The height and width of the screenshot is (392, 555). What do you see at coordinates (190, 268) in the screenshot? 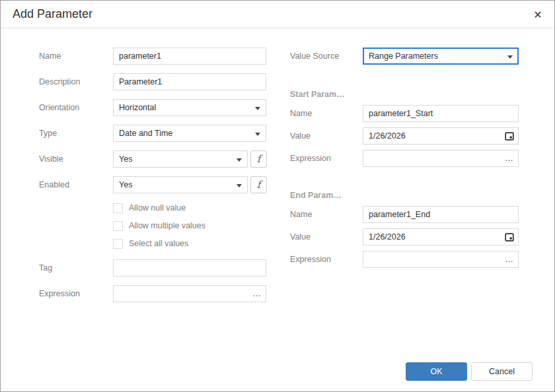
I see `tag-input` at bounding box center [190, 268].